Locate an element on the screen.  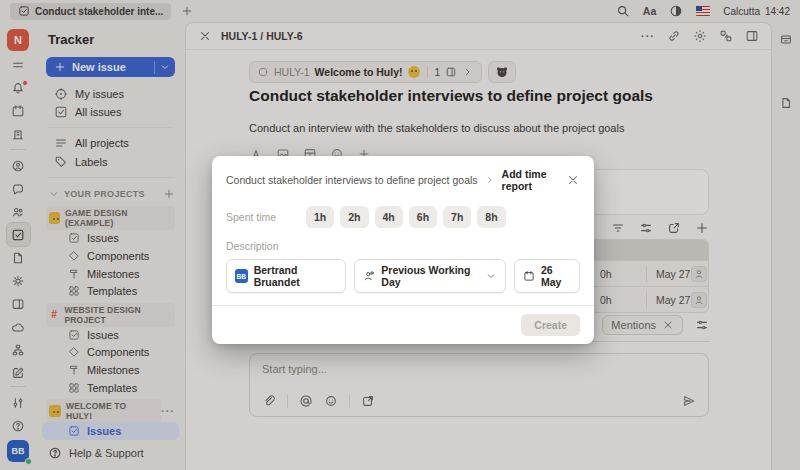
day-preset-dropdown: Previous Working Day is located at coordinates (430, 276).